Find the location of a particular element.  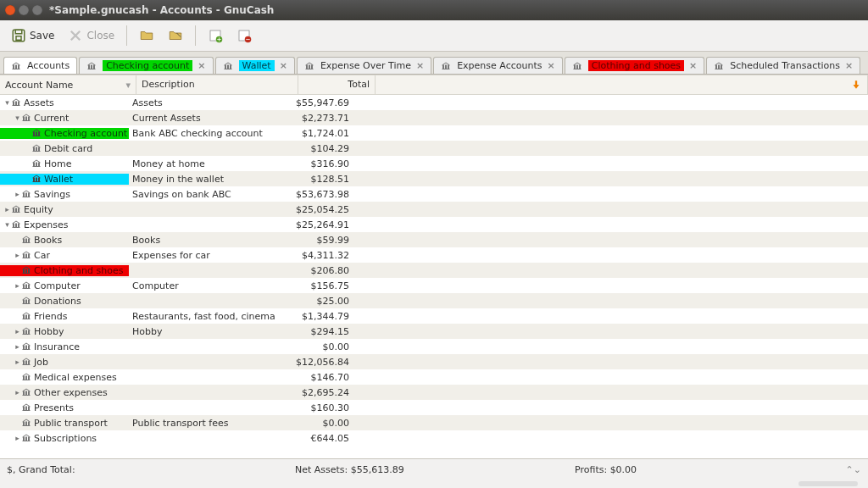

tab-clothing-and-shoes: Clothing and shoes× is located at coordinates (635, 65).